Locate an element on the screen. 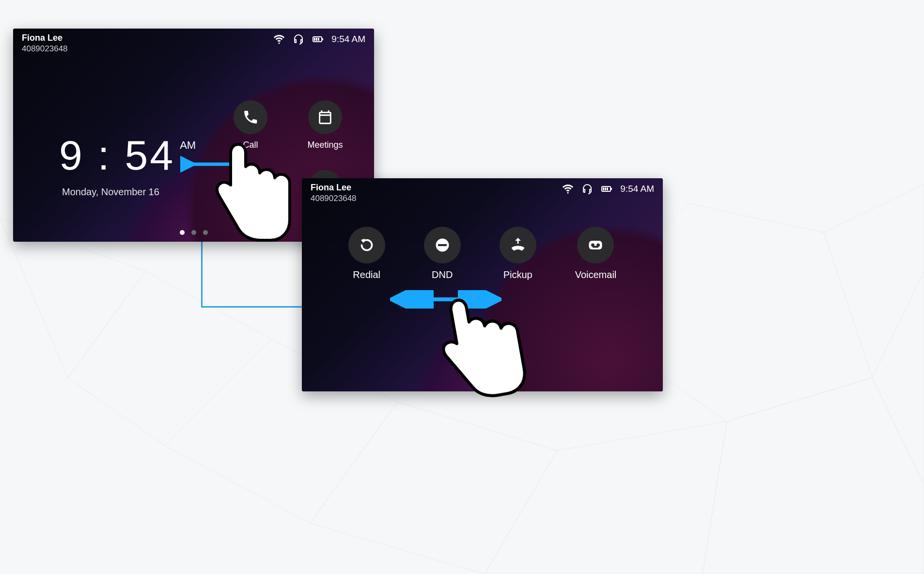 The width and height of the screenshot is (924, 574). page-indicator is located at coordinates (483, 382).